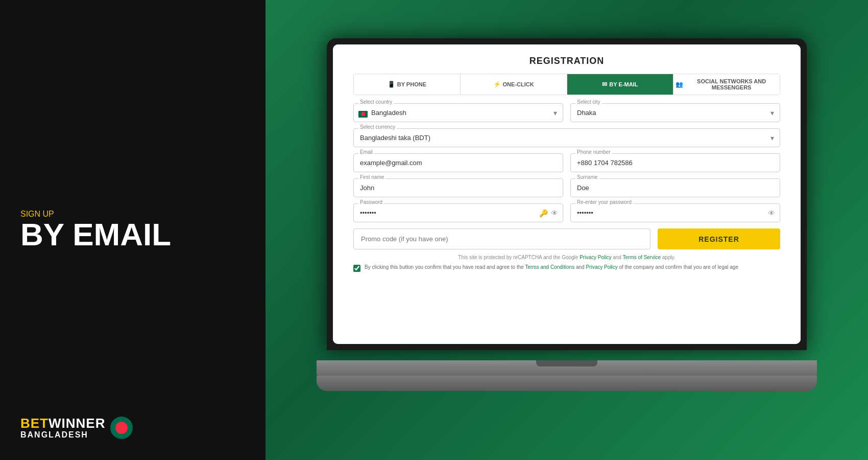 Image resolution: width=868 pixels, height=460 pixels. What do you see at coordinates (459, 188) in the screenshot?
I see `firstname-group: First name` at bounding box center [459, 188].